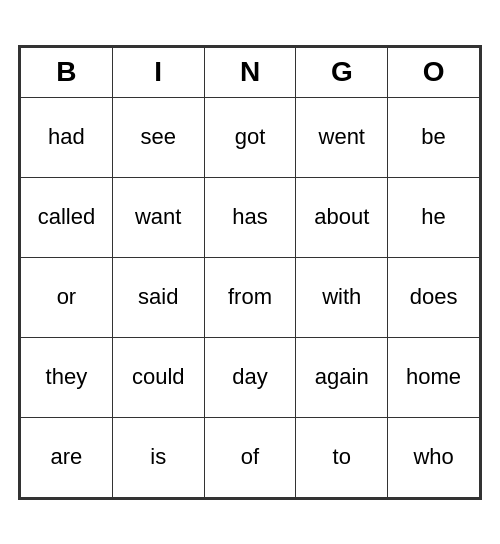 The width and height of the screenshot is (500, 544). I want to click on table-cell: about, so click(342, 217).